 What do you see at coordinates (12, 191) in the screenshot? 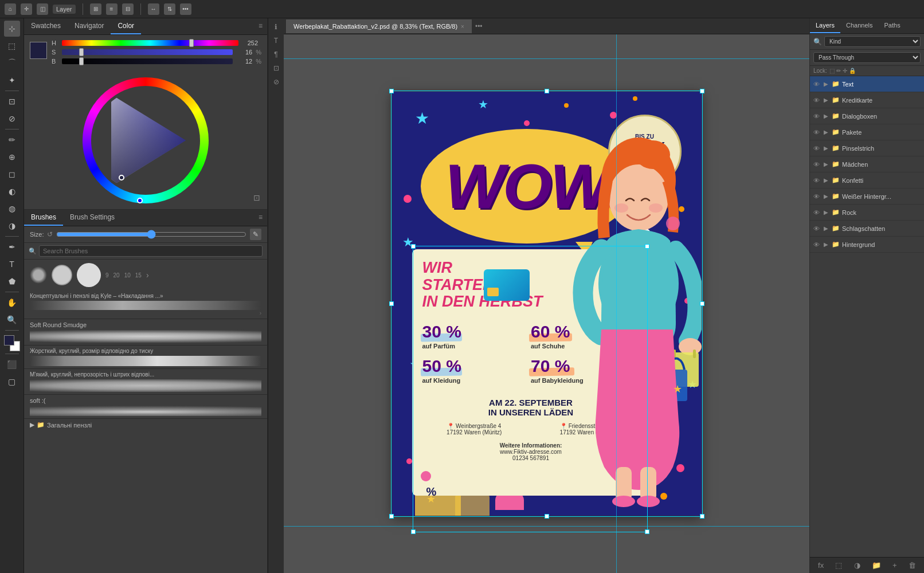
I see `gradient-tool: ◐` at bounding box center [12, 191].